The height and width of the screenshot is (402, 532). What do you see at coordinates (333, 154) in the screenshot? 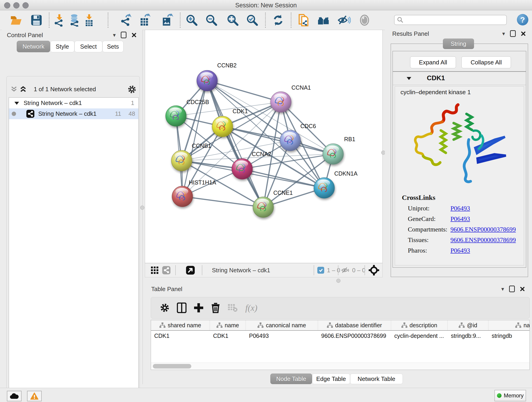
I see `node-rb1` at bounding box center [333, 154].